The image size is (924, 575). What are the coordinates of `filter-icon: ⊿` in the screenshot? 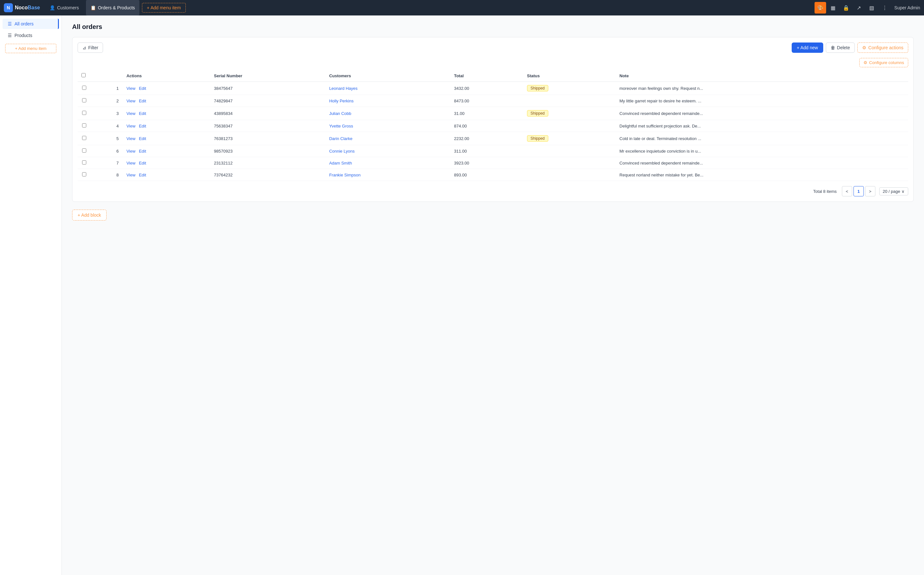 It's located at (84, 48).